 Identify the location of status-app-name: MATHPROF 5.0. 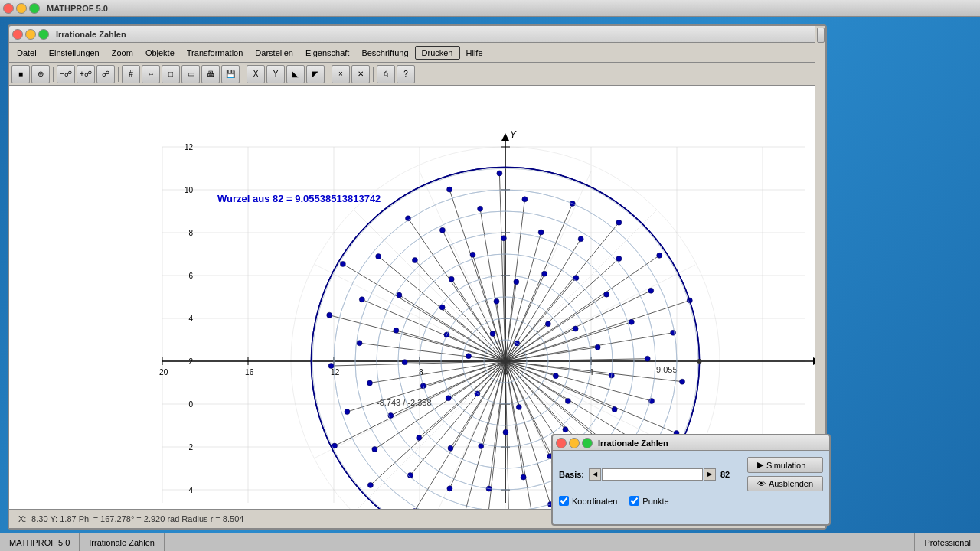
(40, 542).